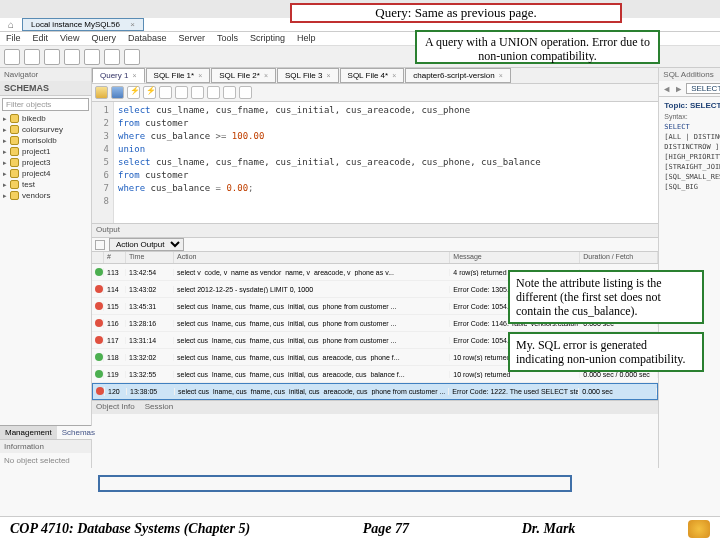  What do you see at coordinates (268, 38) in the screenshot?
I see `menu-scripting: Scripting` at bounding box center [268, 38].